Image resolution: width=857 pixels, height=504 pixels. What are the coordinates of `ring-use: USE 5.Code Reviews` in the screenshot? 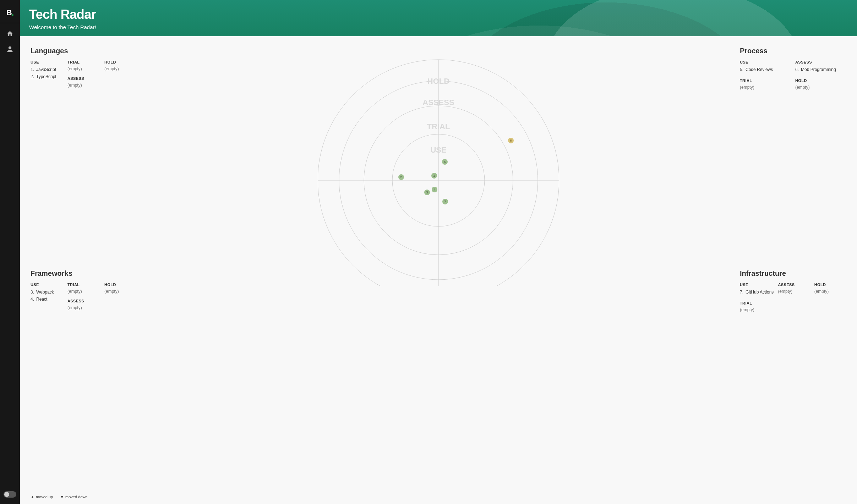 It's located at (765, 67).